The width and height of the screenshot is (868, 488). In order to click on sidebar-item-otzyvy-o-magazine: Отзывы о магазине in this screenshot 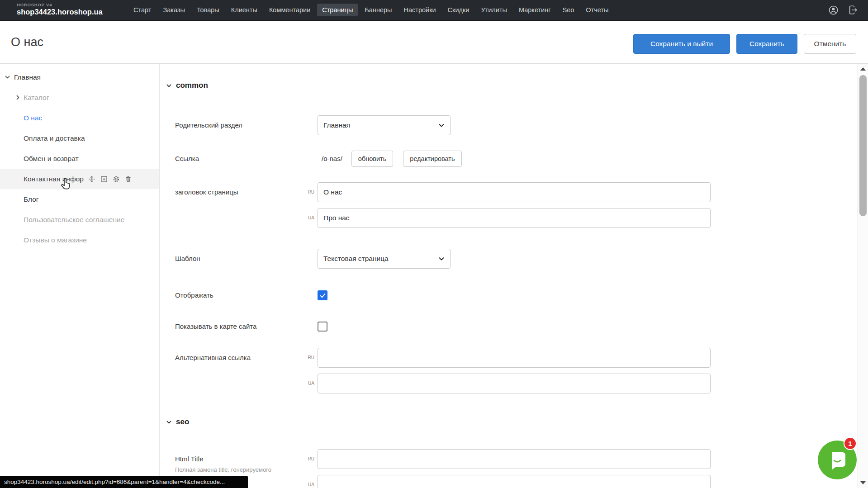, I will do `click(80, 240)`.